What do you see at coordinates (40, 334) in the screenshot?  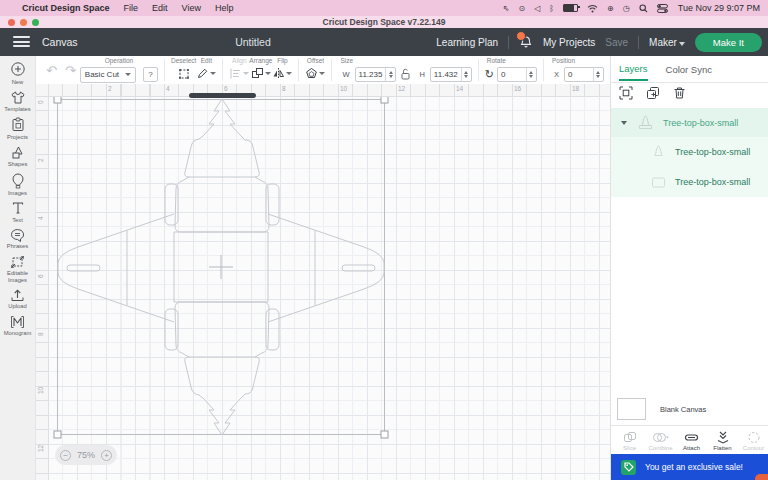 I see `ruler-number: 8` at bounding box center [40, 334].